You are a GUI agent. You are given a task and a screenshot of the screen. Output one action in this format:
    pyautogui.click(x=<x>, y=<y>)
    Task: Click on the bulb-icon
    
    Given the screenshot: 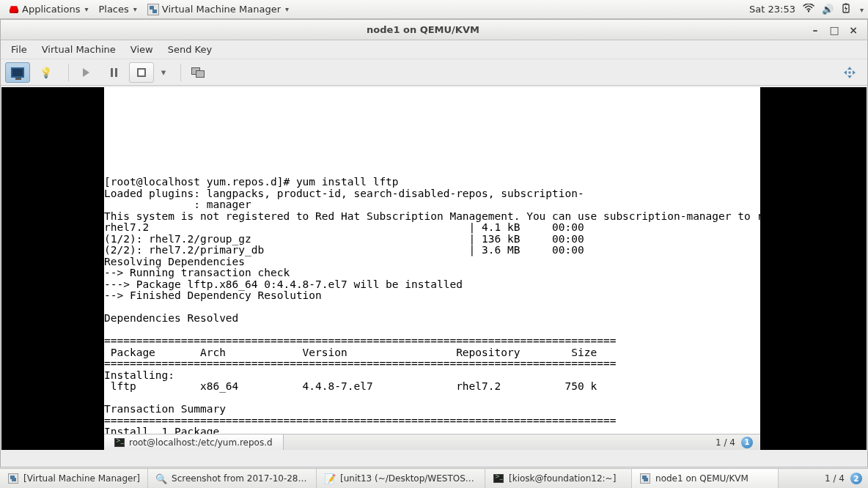 What is the action you would take?
    pyautogui.click(x=45, y=73)
    